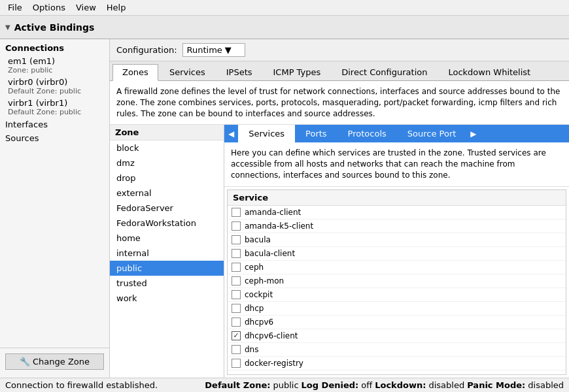  I want to click on service-cockpit-label: cockpit, so click(259, 295).